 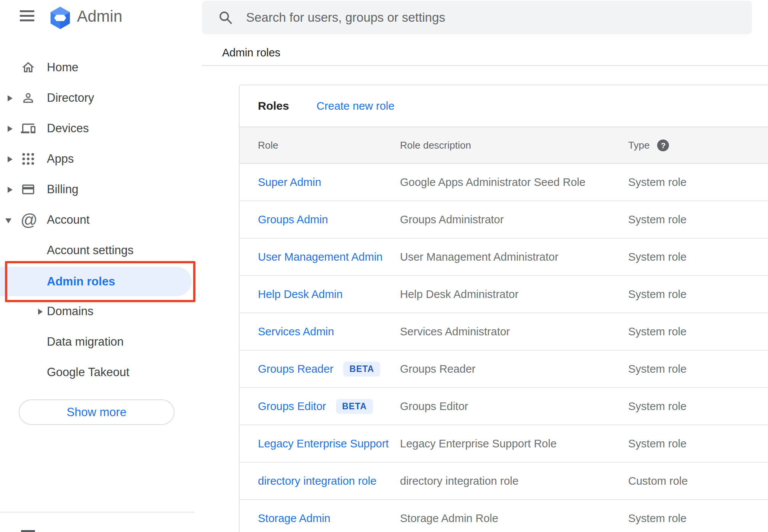 What do you see at coordinates (504, 516) in the screenshot?
I see `table-row: Storage Admin Storage Admin Role System …` at bounding box center [504, 516].